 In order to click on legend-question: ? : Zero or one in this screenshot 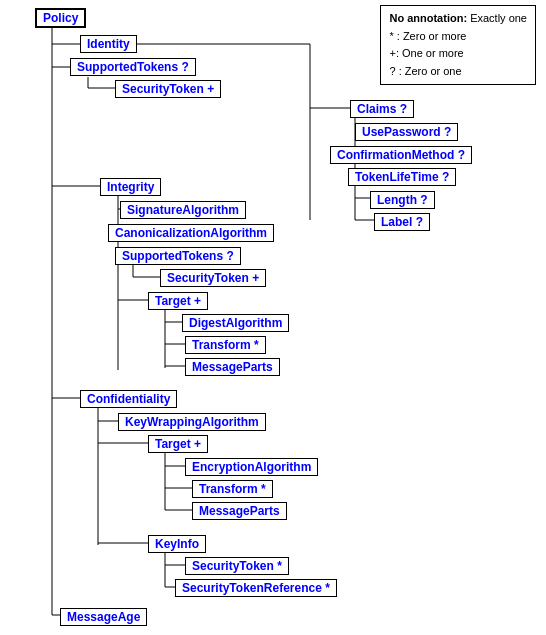, I will do `click(425, 71)`.